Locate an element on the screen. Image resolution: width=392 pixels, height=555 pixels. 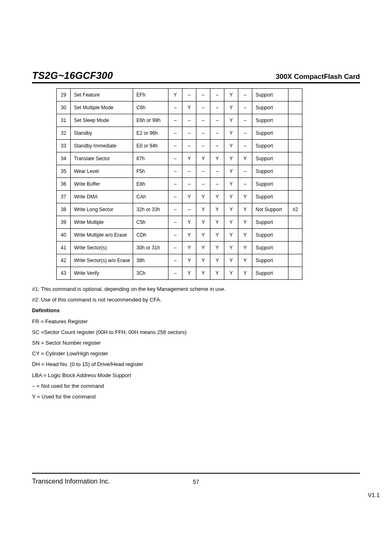
table-row: 43Write Verify3Ch–YYYYYSupport is located at coordinates (180, 274).